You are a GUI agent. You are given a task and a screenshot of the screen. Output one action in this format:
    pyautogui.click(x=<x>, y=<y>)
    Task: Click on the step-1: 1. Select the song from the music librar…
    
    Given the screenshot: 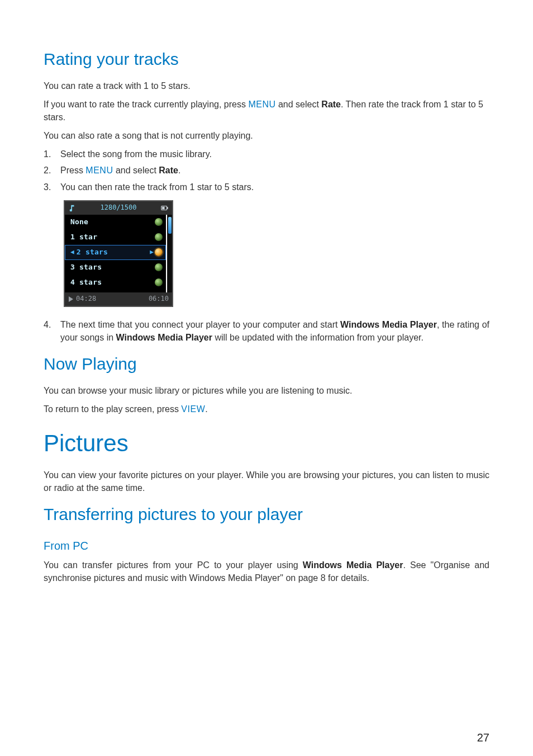 What is the action you would take?
    pyautogui.click(x=266, y=154)
    